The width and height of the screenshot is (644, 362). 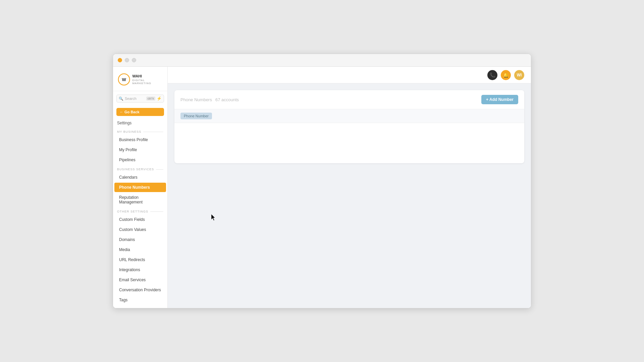 What do you see at coordinates (121, 99) in the screenshot?
I see `search-icon: 🔍` at bounding box center [121, 99].